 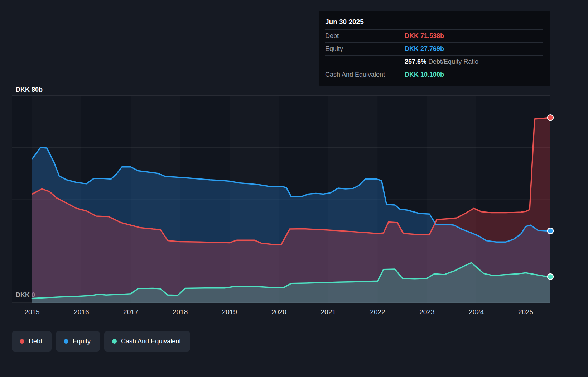 I want to click on equity-legend-dot-icon, so click(x=66, y=341).